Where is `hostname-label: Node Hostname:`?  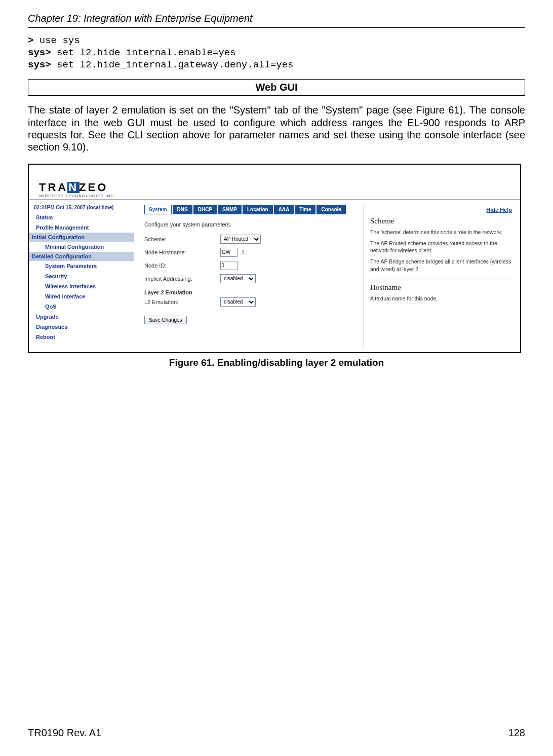
hostname-label: Node Hostname: is located at coordinates (182, 252).